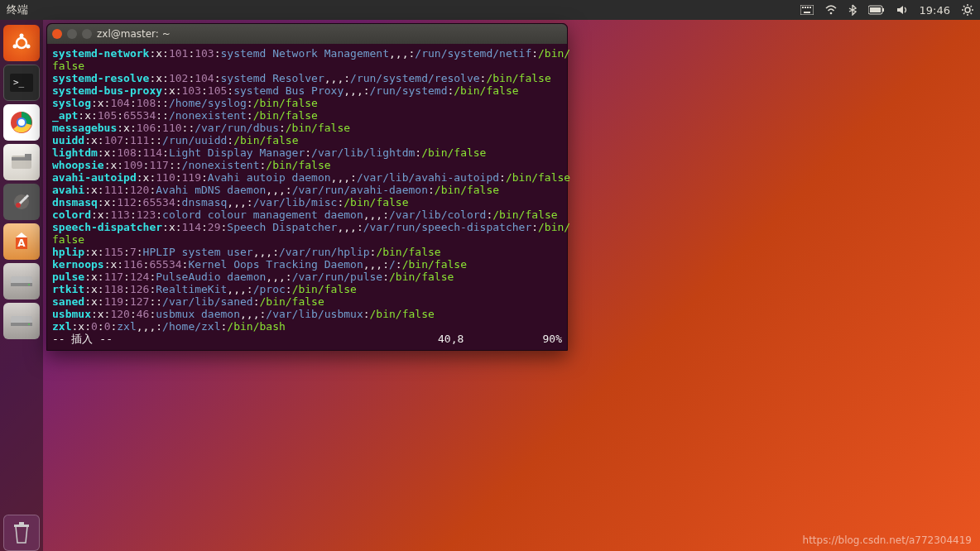 This screenshot has height=551, width=980. I want to click on unity-launcher: >_ A, so click(22, 285).